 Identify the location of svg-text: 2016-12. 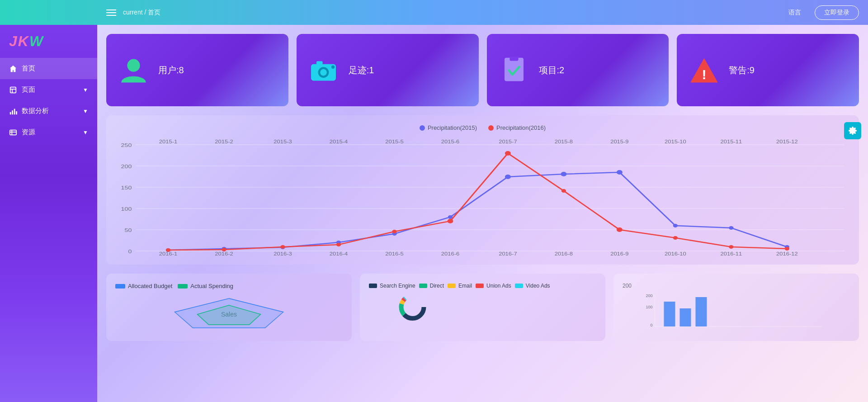
(787, 254).